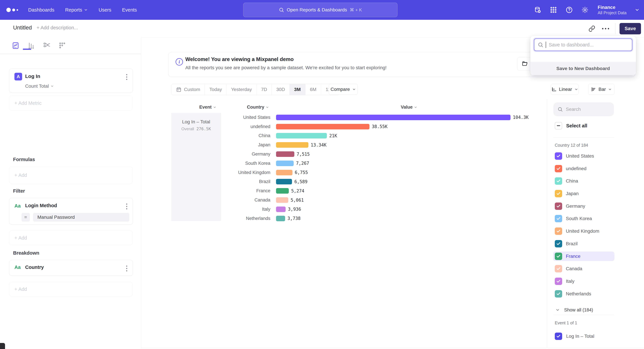  I want to click on add-formula-button: + Add, so click(71, 175).